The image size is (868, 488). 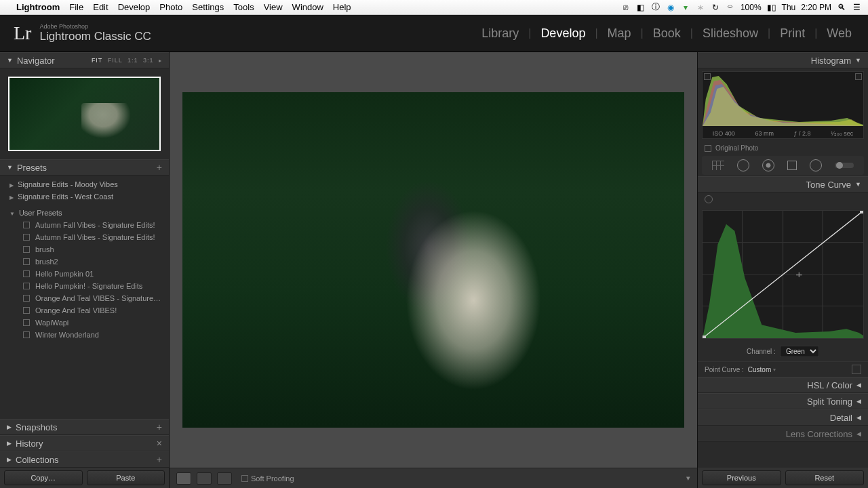 What do you see at coordinates (708, 148) in the screenshot?
I see `original-checkbox` at bounding box center [708, 148].